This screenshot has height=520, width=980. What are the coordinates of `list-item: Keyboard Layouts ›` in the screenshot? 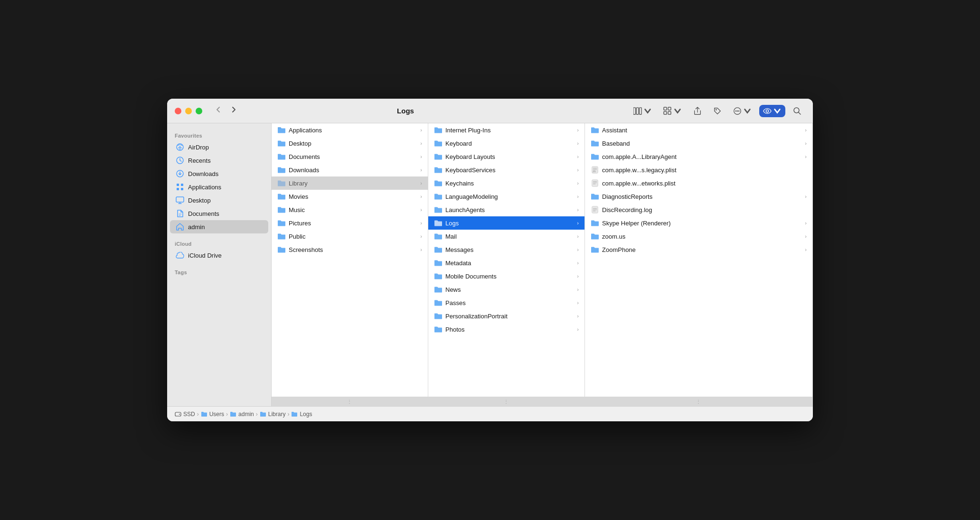 It's located at (506, 157).